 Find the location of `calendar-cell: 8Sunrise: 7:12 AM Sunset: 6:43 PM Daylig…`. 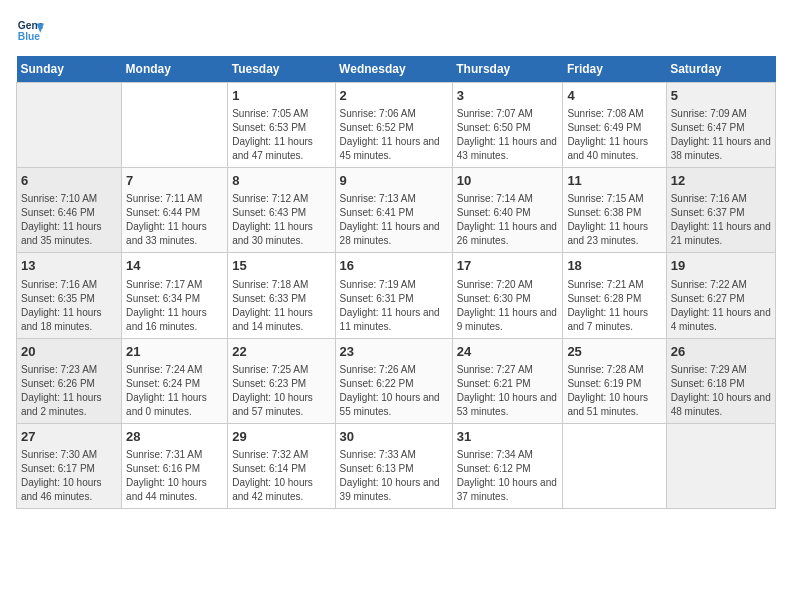

calendar-cell: 8Sunrise: 7:12 AM Sunset: 6:43 PM Daylig… is located at coordinates (282, 210).